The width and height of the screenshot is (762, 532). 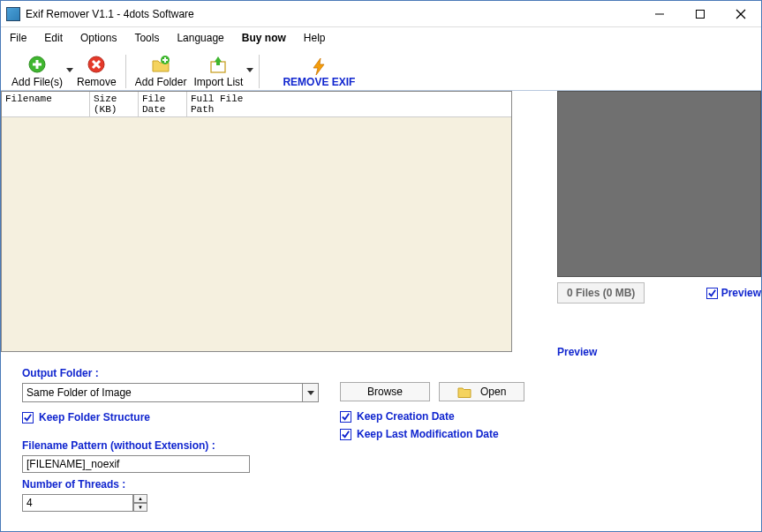 I want to click on num-threads-label: Number of Threads :, so click(x=170, y=484).